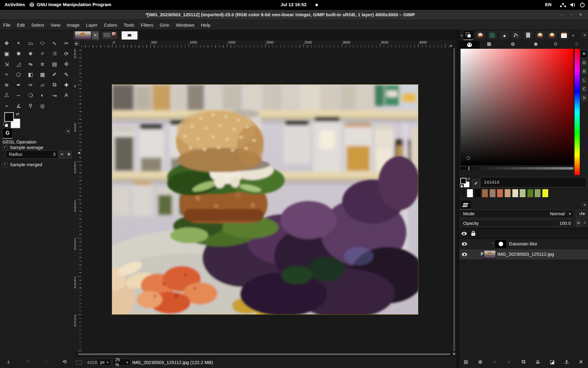 Image resolution: width=588 pixels, height=368 pixels. I want to click on menu-image: Image, so click(73, 25).